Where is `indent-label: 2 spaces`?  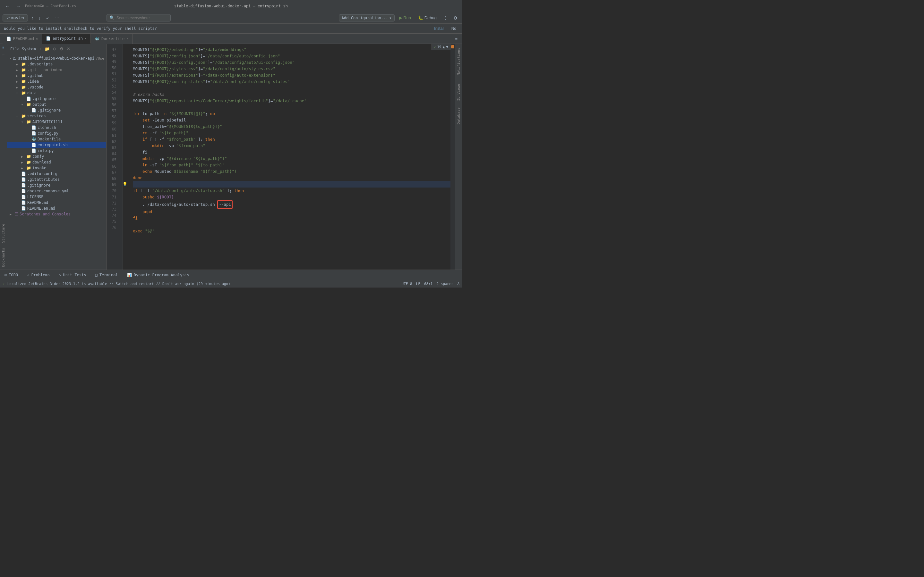 indent-label: 2 spaces is located at coordinates (445, 284).